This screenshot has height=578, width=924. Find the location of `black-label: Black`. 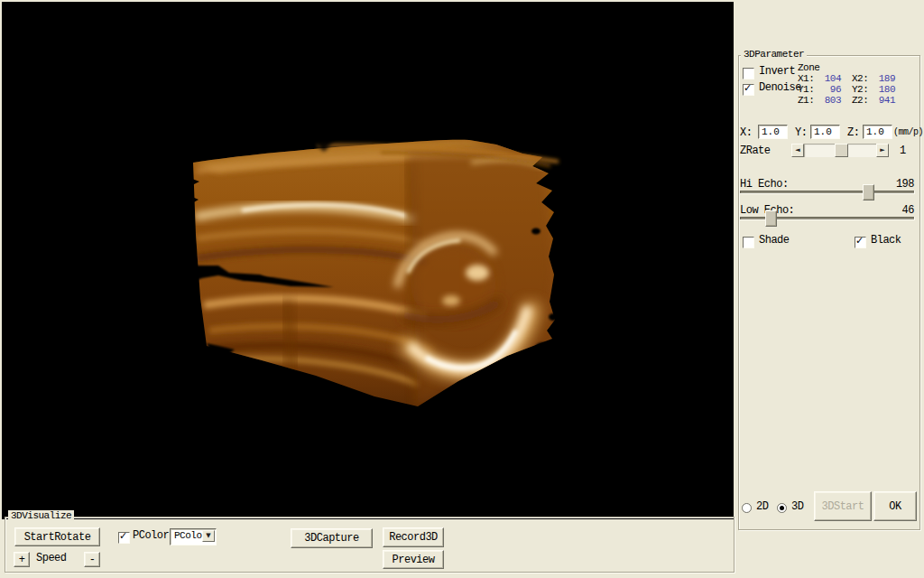

black-label: Black is located at coordinates (886, 240).